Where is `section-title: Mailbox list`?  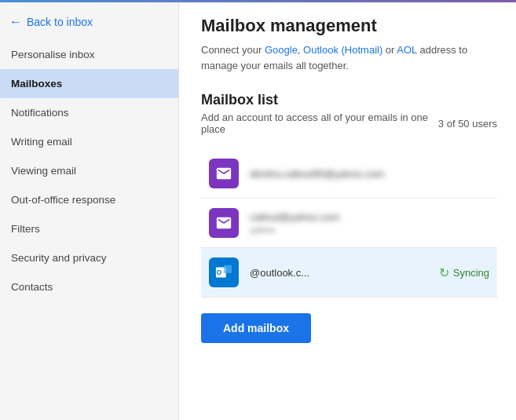 section-title: Mailbox list is located at coordinates (349, 100).